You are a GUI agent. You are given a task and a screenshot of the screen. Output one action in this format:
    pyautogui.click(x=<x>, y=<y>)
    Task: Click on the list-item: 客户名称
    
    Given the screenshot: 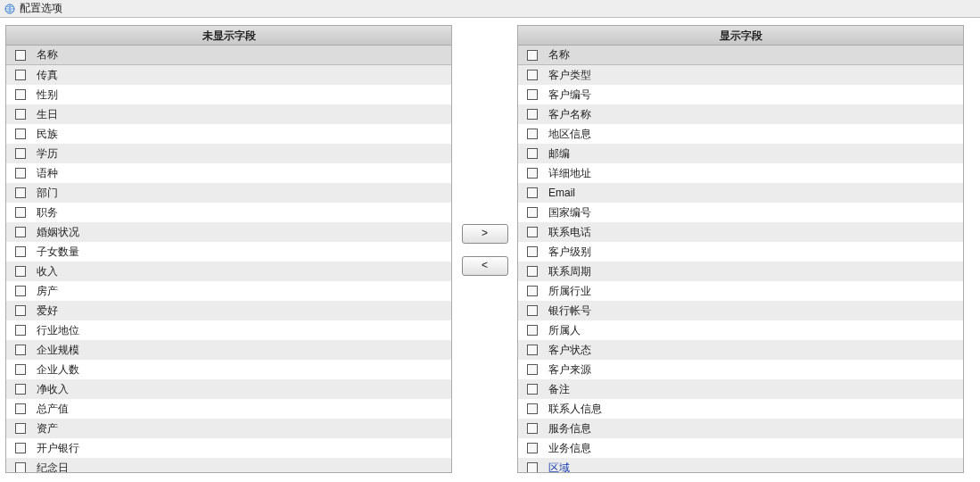 What is the action you would take?
    pyautogui.click(x=740, y=114)
    